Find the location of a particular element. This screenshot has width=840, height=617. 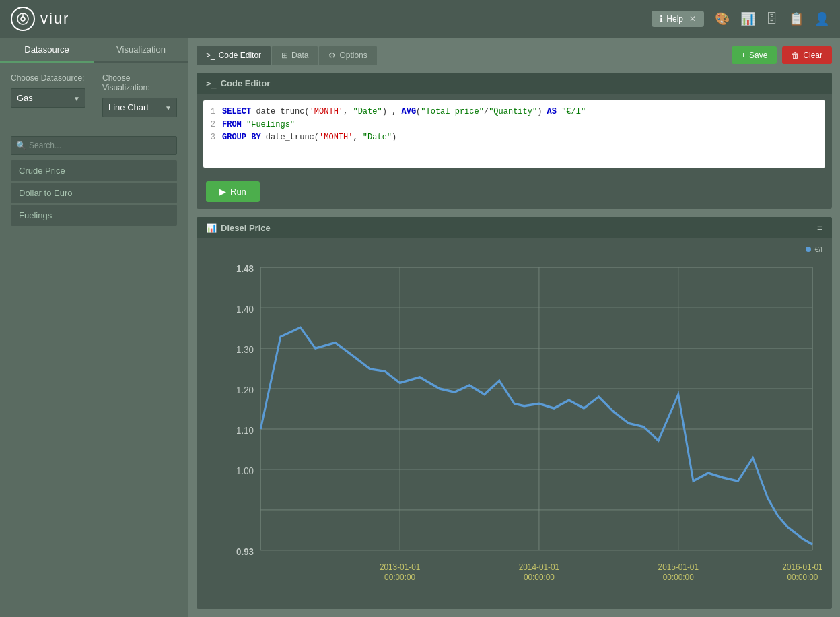

tab-datasource: Datasource is located at coordinates (47, 50).